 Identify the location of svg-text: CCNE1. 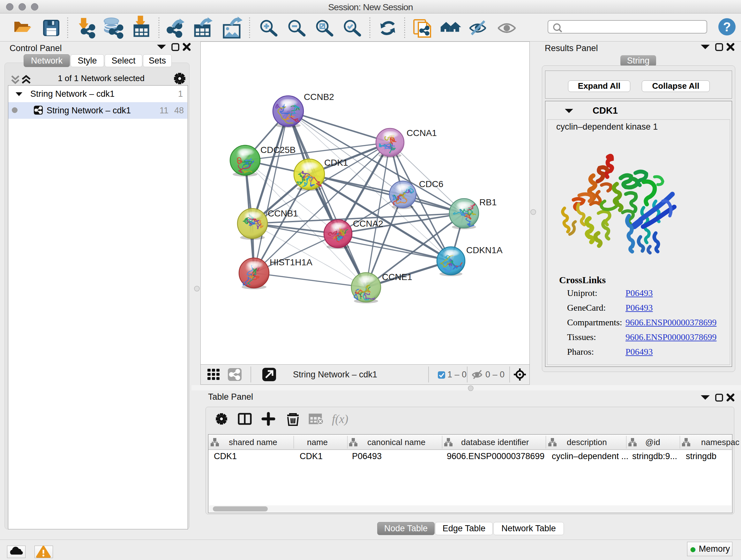
(397, 277).